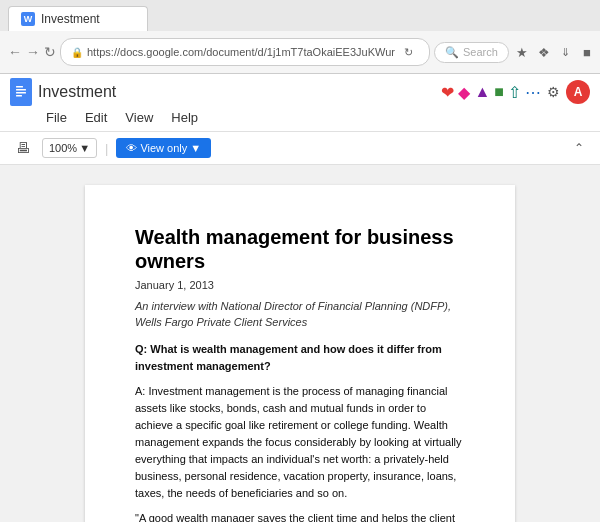 This screenshot has height=522, width=600. Describe the element at coordinates (23, 148) in the screenshot. I see `print-button: 🖶` at that location.